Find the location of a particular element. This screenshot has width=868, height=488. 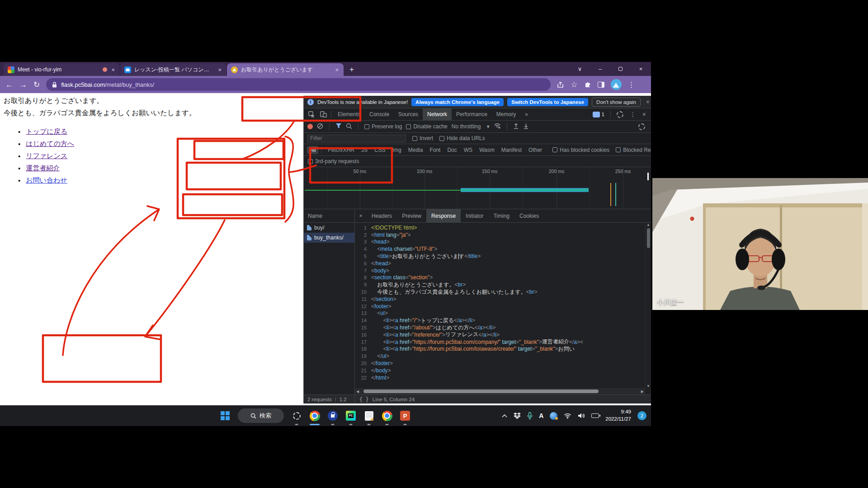

record-icon is located at coordinates (310, 127).